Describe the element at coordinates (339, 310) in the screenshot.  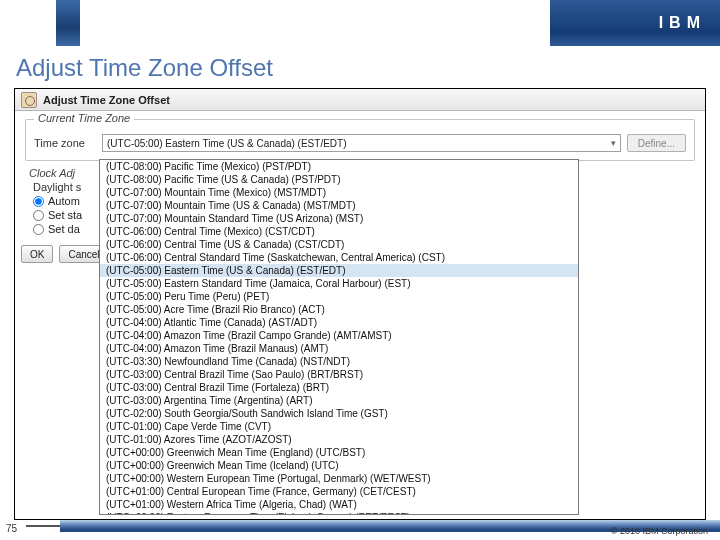
I see `timezone-option: (UTC-05:00) Acre Time (Brazil Rio Branco…` at that location.